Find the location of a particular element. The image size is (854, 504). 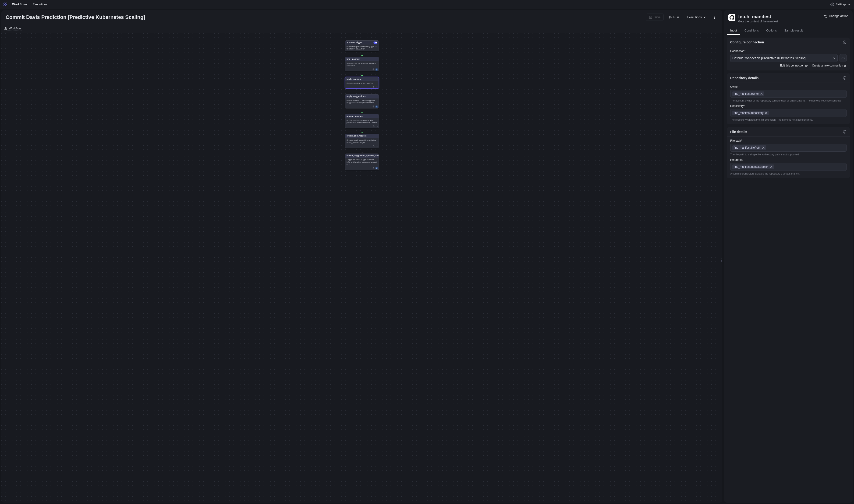

node-update-manifest: update_manifest Updates the given manife… is located at coordinates (362, 121).